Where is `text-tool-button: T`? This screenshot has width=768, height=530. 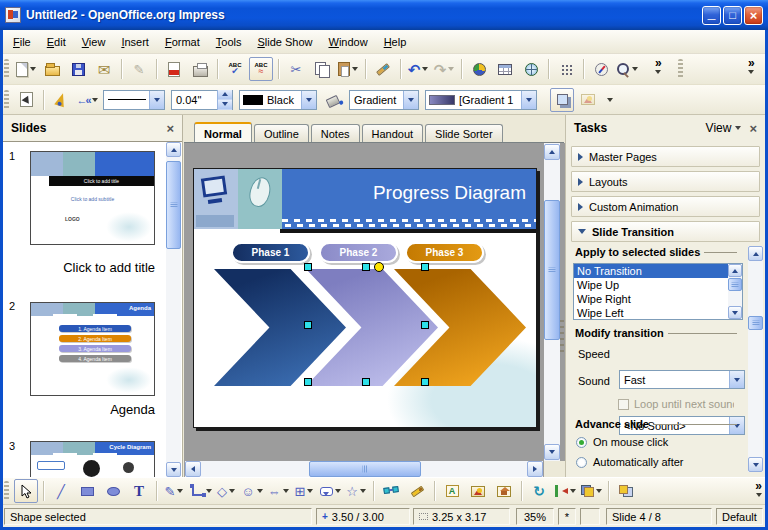 text-tool-button: T is located at coordinates (139, 491).